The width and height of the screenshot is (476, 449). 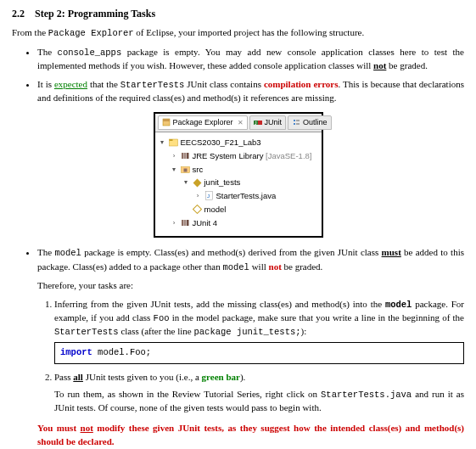 I want to click on text: in the model package, make sure that you…, so click(x=317, y=317).